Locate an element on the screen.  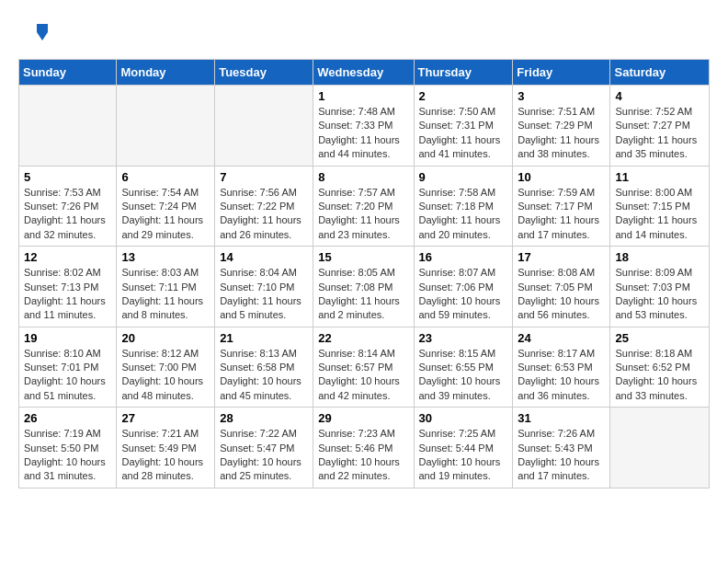
calendar-cell: 24Sunrise: 8:17 AM Sunset: 6:53 PM Dayli… is located at coordinates (562, 367).